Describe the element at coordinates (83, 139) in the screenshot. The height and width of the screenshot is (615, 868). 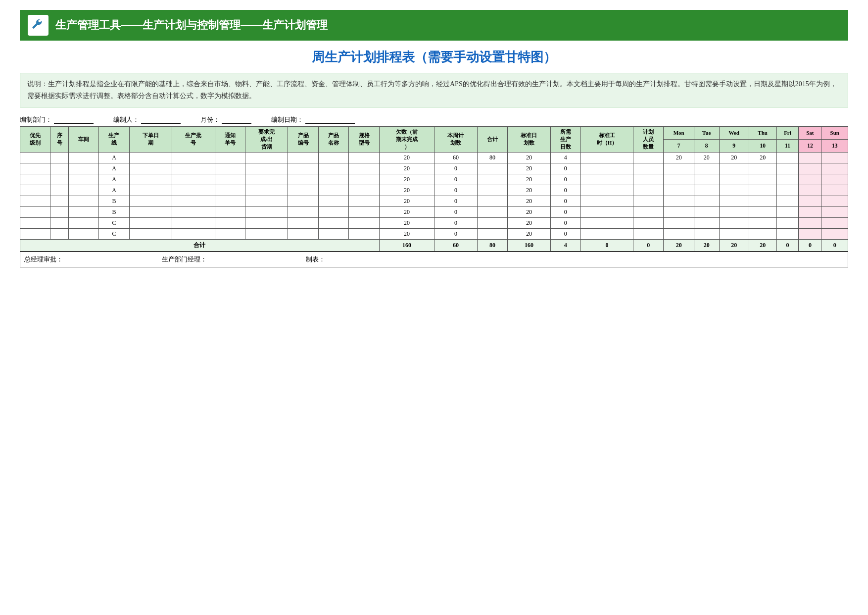
I see `col-workshop: 车间` at that location.